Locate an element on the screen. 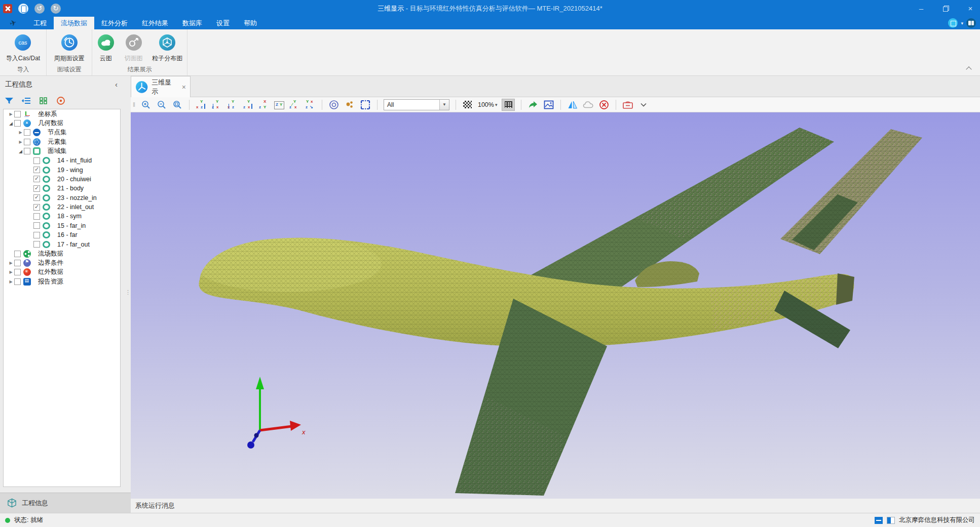 The width and height of the screenshot is (980, 527). tree-row: ▶ 元素集 is located at coordinates (62, 142).